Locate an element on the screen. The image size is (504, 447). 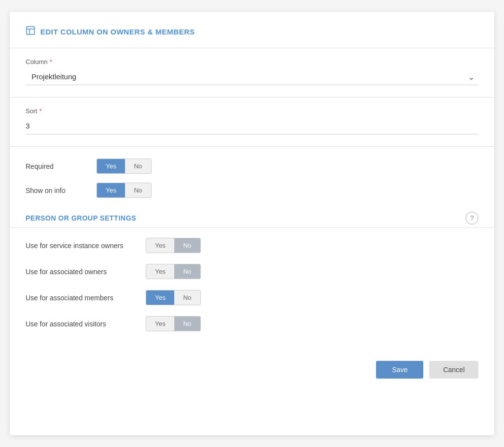
cancel-button: Cancel is located at coordinates (454, 370).